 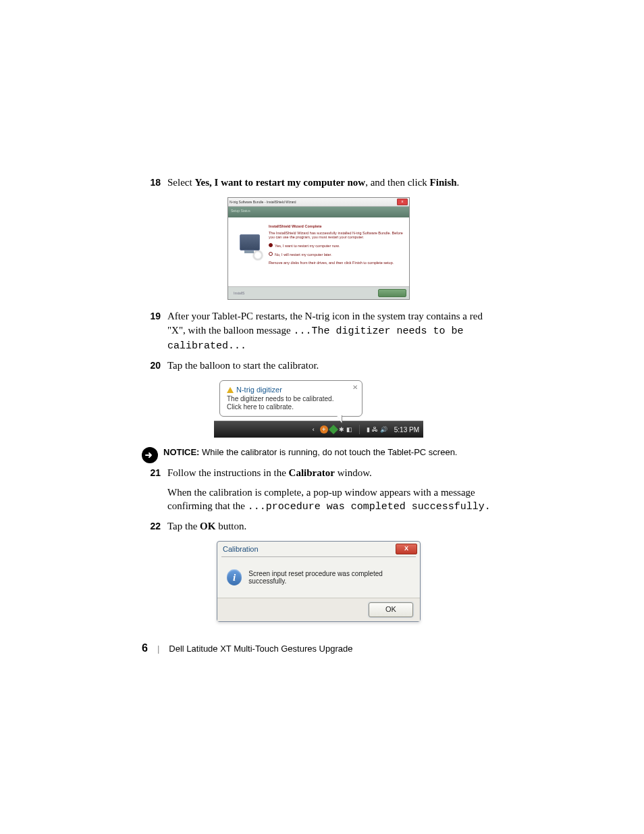 I want to click on step-body: Tap the OK button., so click(x=331, y=526).